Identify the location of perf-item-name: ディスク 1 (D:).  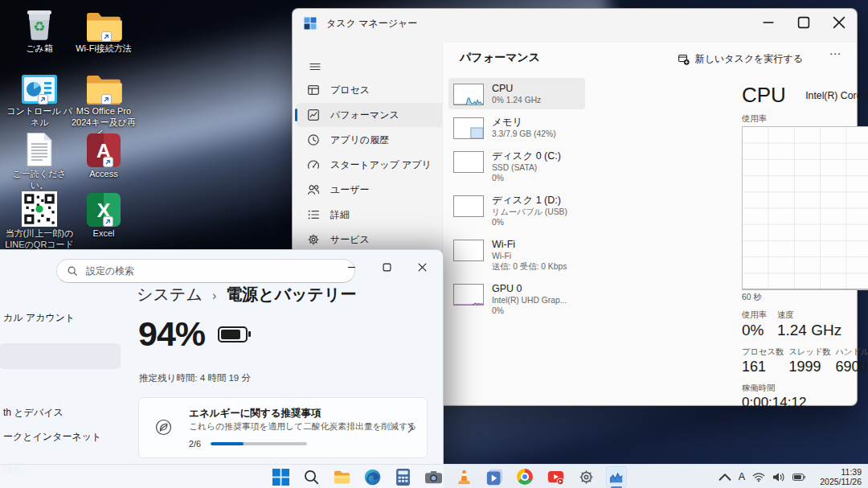
(530, 200).